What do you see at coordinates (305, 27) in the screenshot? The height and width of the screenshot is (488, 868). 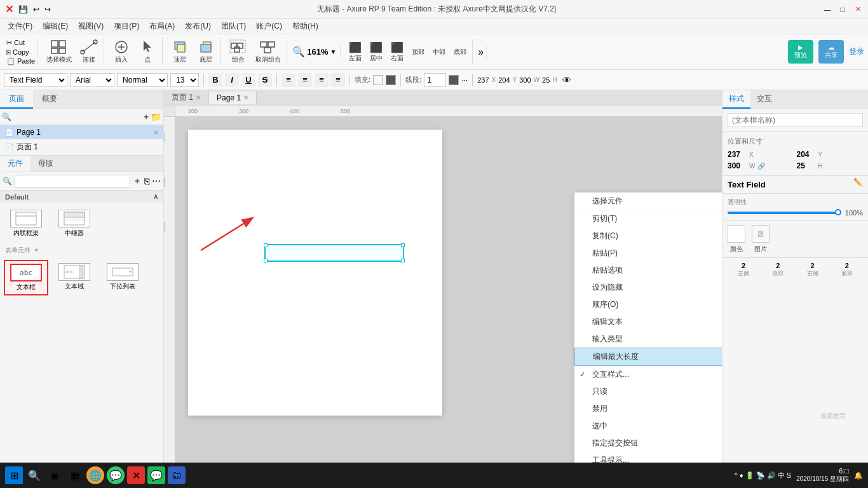 I see `menu-help: 帮助(H)` at bounding box center [305, 27].